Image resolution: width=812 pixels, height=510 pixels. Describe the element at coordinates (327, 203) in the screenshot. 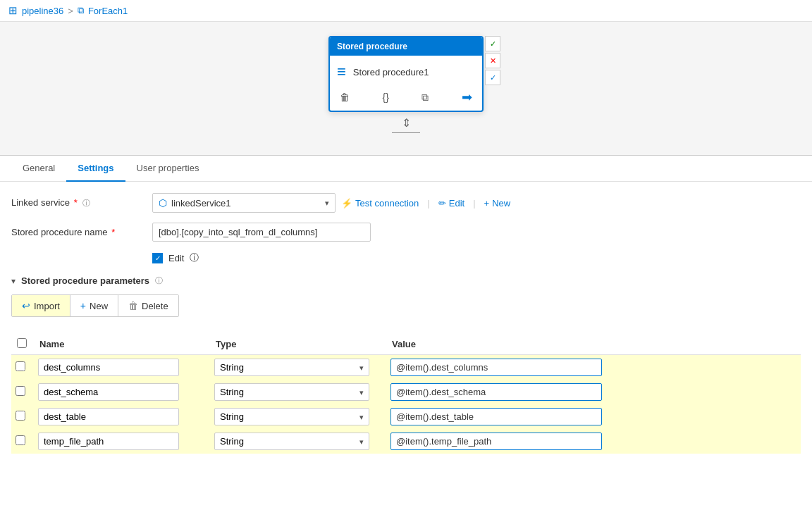

I see `dropdown-chevron-icon: ▾` at that location.